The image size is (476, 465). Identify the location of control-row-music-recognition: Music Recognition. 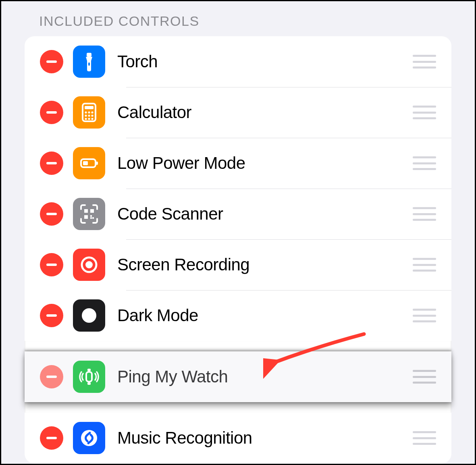
(238, 438).